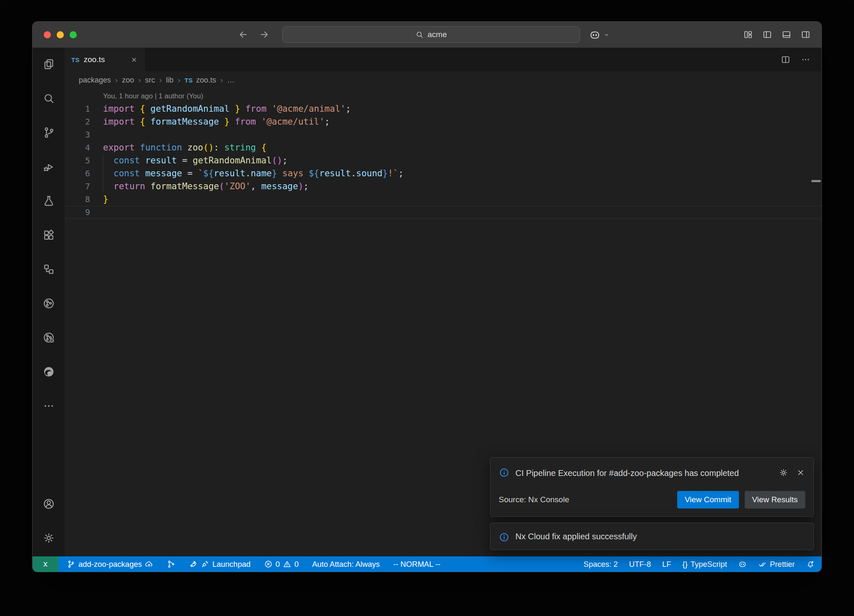  What do you see at coordinates (437, 35) in the screenshot?
I see `search-value: acme` at bounding box center [437, 35].